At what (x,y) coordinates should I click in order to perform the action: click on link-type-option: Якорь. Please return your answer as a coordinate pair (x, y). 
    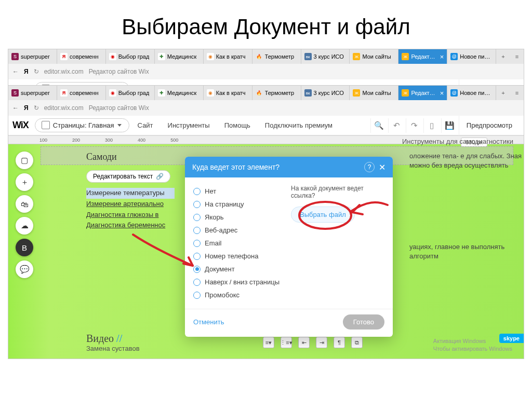
    Looking at the image, I should click on (240, 217).